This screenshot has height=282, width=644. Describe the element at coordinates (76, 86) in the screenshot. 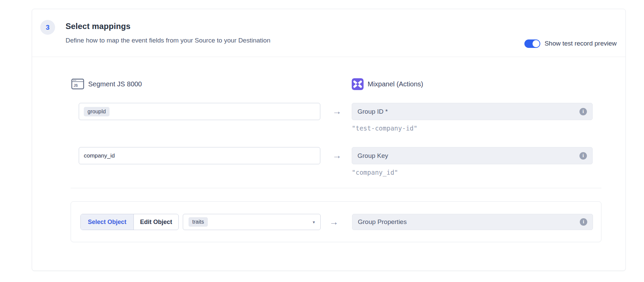

I see `js-icon-label: JS` at that location.